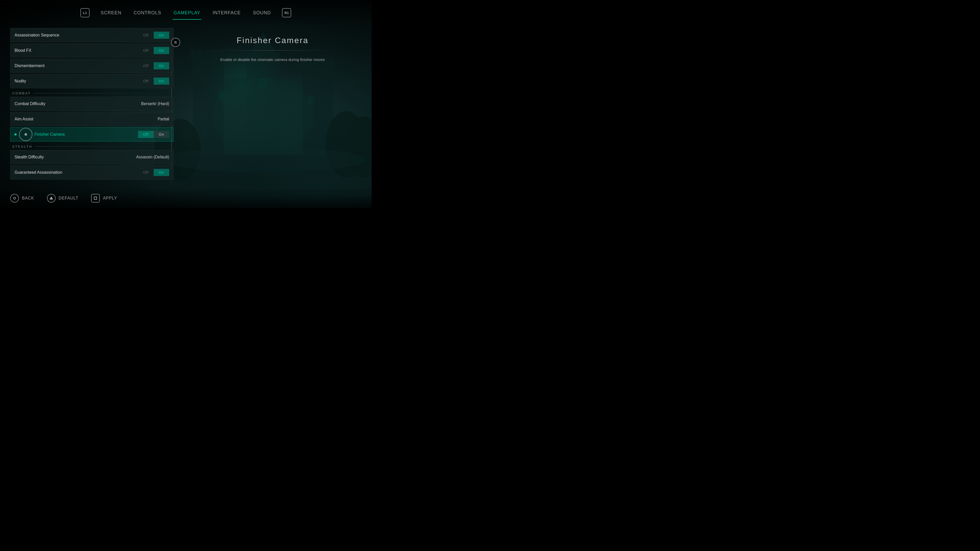 Image resolution: width=980 pixels, height=551 pixels. I want to click on nudity-off: Off, so click(146, 81).